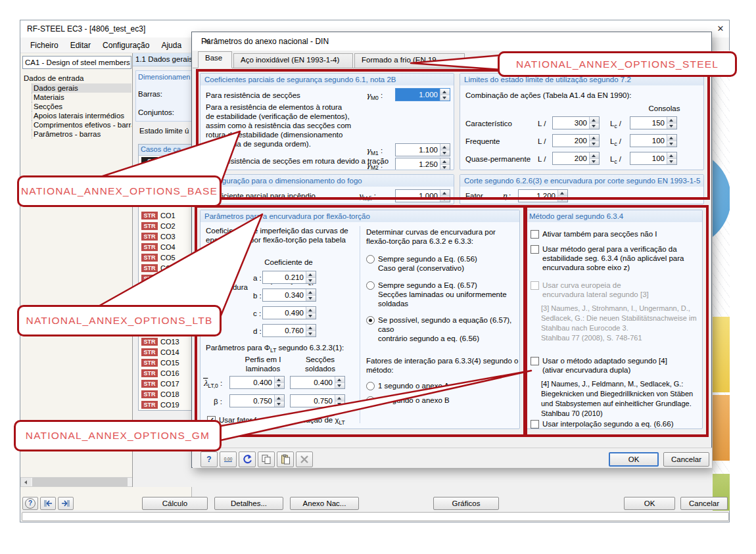  What do you see at coordinates (248, 503) in the screenshot?
I see `details-button: Detalhes...` at bounding box center [248, 503].